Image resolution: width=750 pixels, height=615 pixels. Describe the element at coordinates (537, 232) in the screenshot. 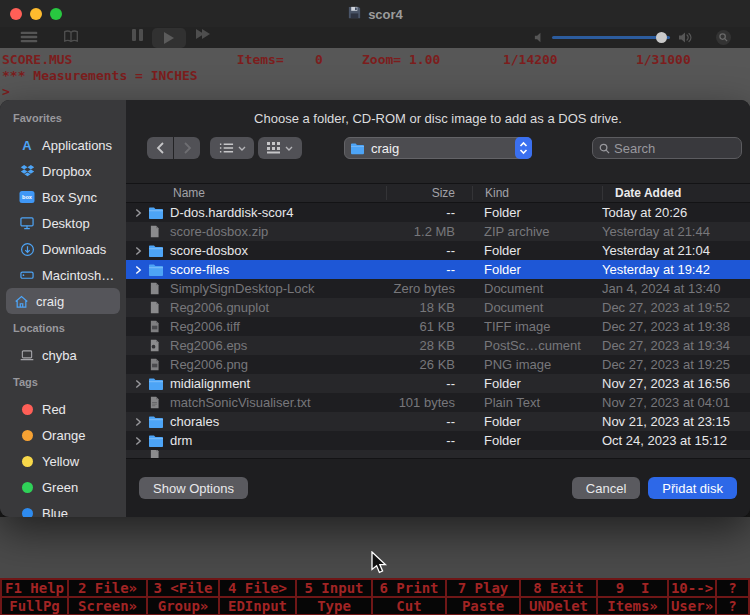

I see `file-kind: ZIP archive` at that location.